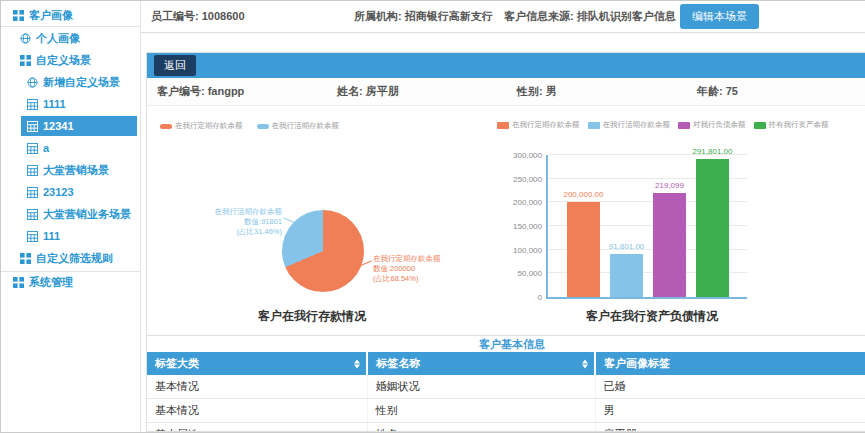 The width and height of the screenshot is (865, 433). What do you see at coordinates (712, 228) in the screenshot?
I see `bar-持有我行资产余额` at bounding box center [712, 228].